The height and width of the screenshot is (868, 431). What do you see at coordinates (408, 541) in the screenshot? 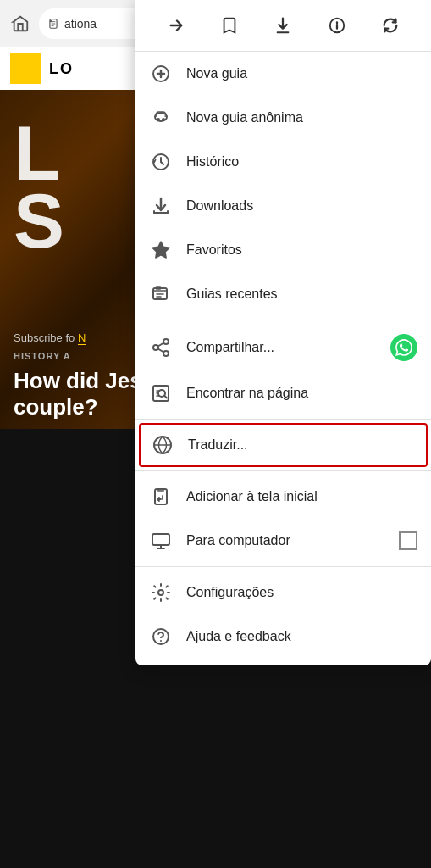
I see `desktop-checkbox` at bounding box center [408, 541].